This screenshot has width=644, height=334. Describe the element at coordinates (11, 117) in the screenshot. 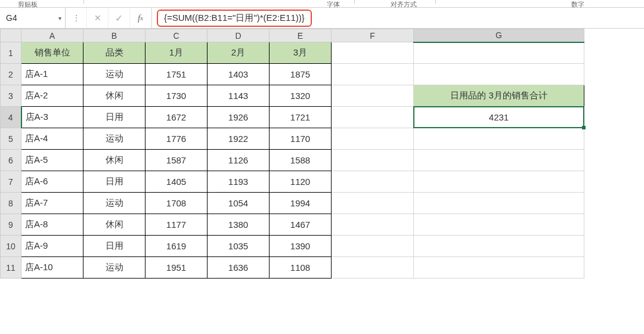

I see `row-header: 4` at that location.